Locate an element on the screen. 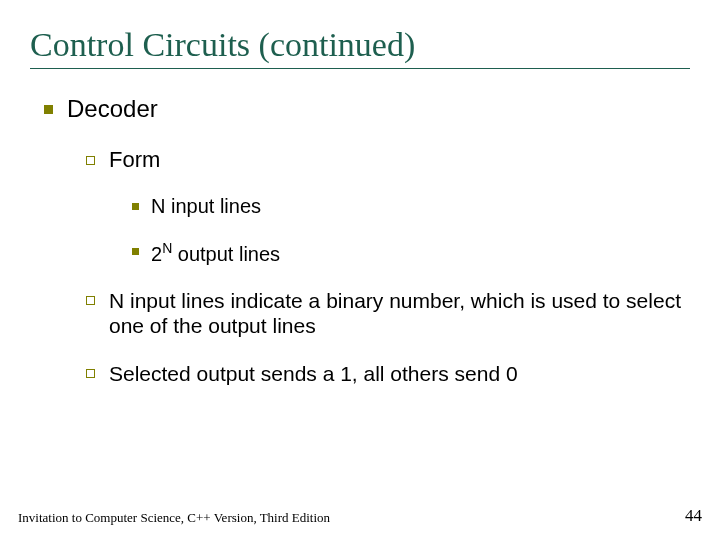 The height and width of the screenshot is (540, 720). square-bullet-icon is located at coordinates (48, 110).